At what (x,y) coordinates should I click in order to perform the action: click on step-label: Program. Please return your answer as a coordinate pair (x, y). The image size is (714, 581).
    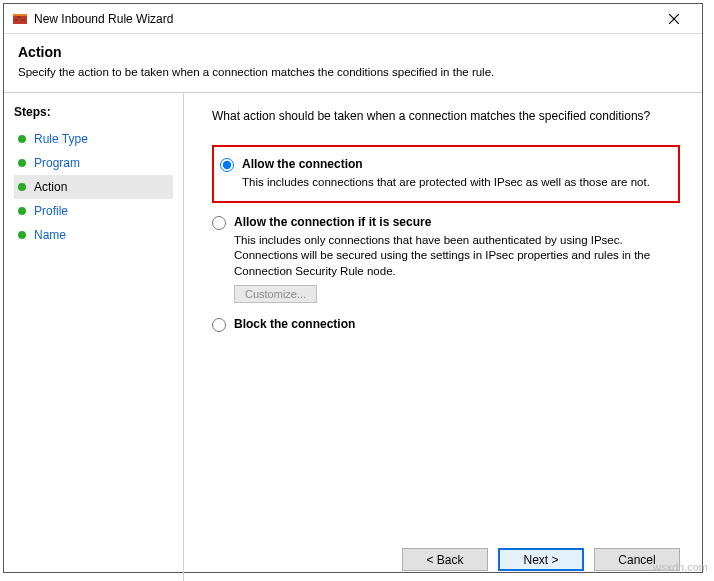
    Looking at the image, I should click on (57, 163).